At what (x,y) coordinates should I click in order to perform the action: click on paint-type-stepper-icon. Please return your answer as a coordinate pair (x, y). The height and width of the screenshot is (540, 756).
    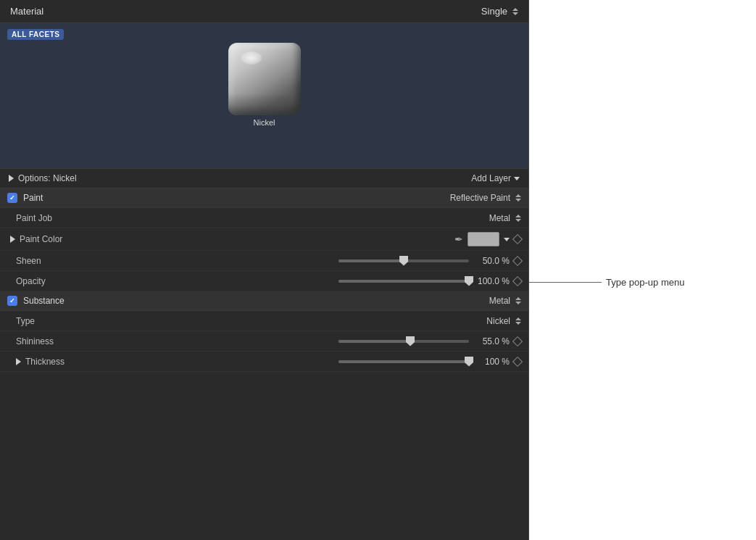
    Looking at the image, I should click on (518, 198).